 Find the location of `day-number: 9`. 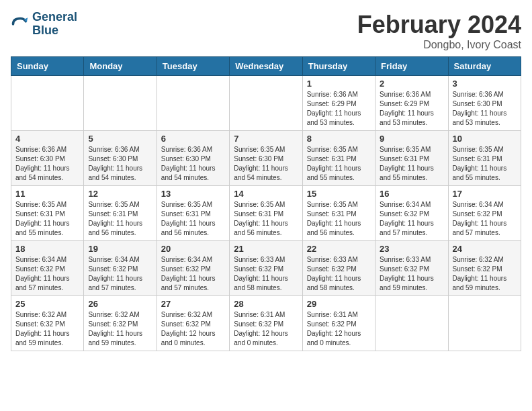

day-number: 9 is located at coordinates (411, 138).